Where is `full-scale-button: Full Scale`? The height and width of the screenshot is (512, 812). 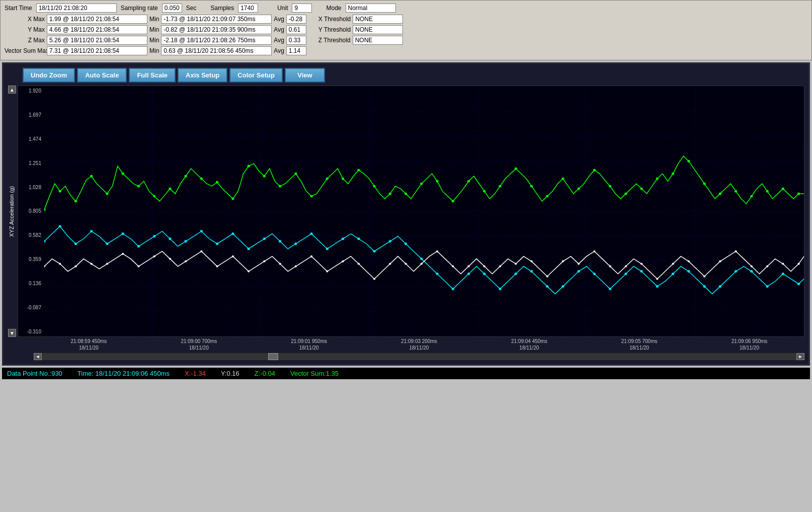
full-scale-button: Full Scale is located at coordinates (152, 75).